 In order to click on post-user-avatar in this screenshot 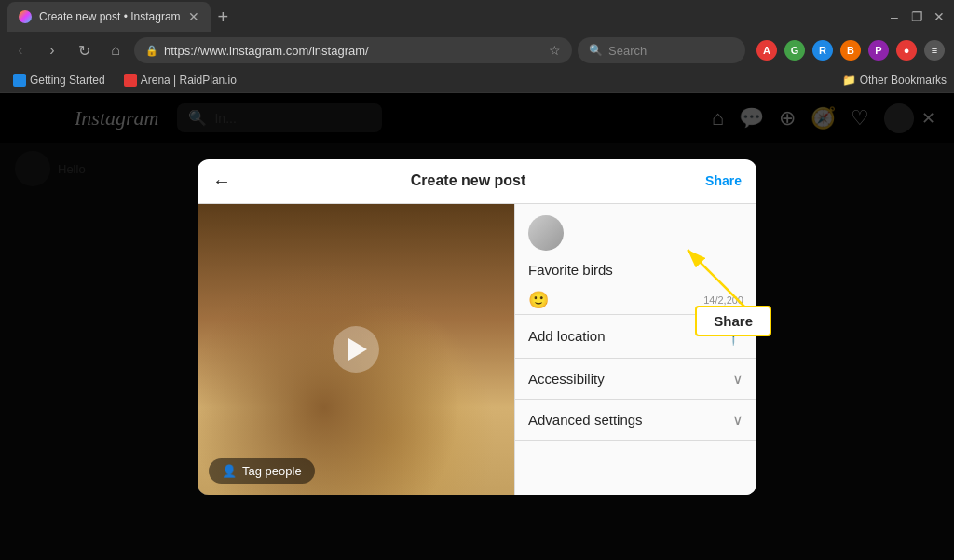, I will do `click(546, 233)`.